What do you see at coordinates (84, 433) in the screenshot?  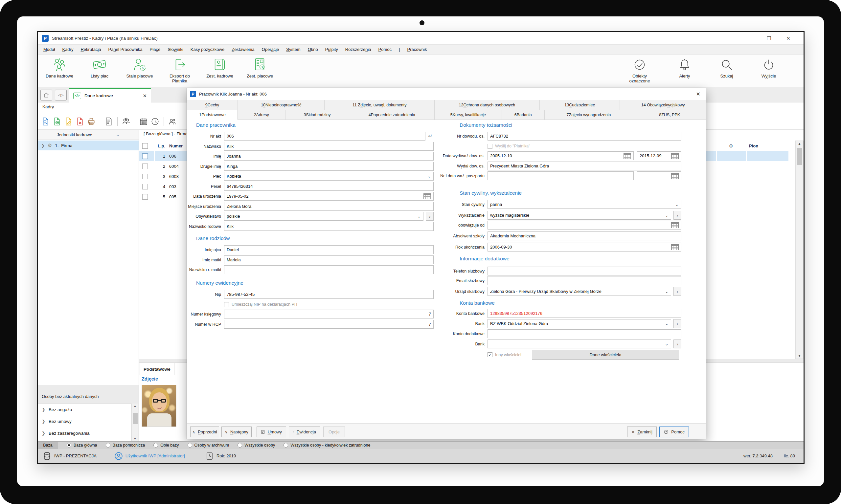 I see `list-item-bez-zaszeregowania: ❯Bez zaszeregowania` at bounding box center [84, 433].